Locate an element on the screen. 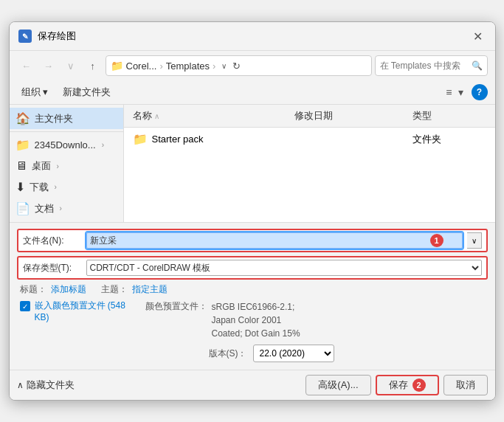 This screenshot has height=422, width=504. action-buttons: ∧ 隐藏文件夹 高级(A)... 保存 2 取消 is located at coordinates (252, 385).